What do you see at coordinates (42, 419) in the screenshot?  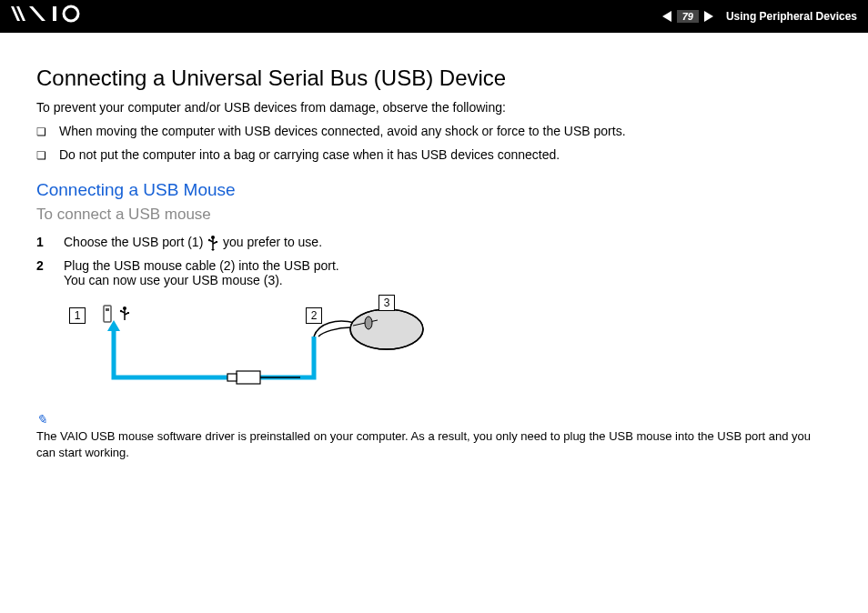 I see `pencil-icon: ✎` at bounding box center [42, 419].